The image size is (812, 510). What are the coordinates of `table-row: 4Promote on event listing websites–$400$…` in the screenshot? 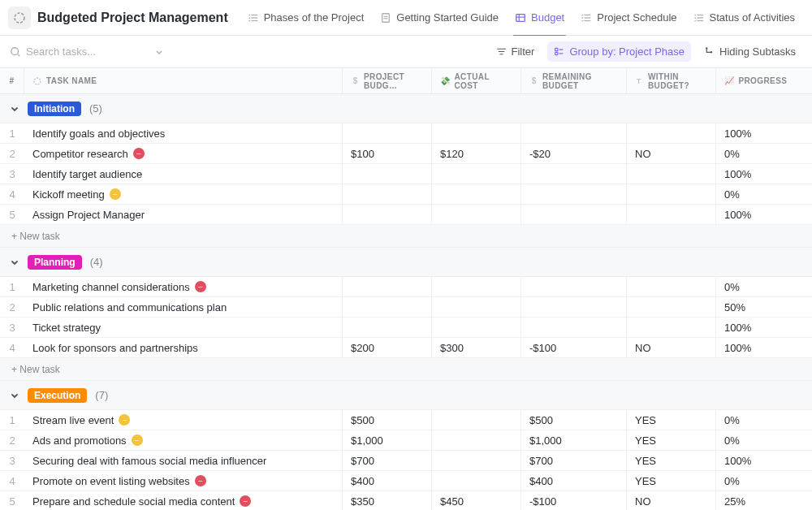 It's located at (406, 481).